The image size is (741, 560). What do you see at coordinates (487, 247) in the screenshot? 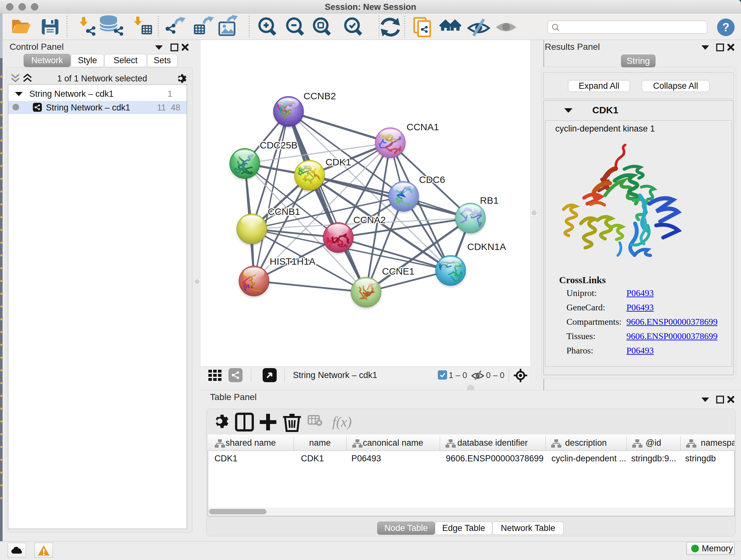
I see `svg-text: CDKN1A` at bounding box center [487, 247].